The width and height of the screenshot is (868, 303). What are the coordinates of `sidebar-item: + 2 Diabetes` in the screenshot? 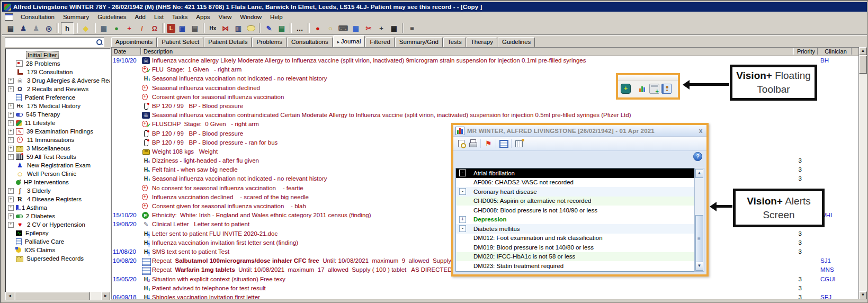 It's located at (58, 216).